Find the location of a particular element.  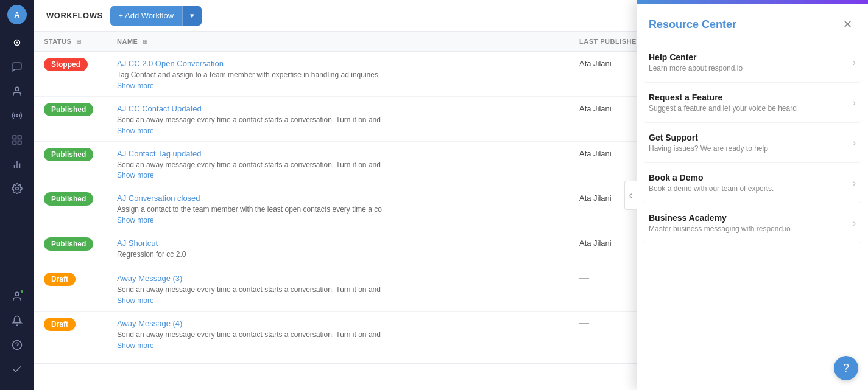

status-badge: Stopped is located at coordinates (66, 64).